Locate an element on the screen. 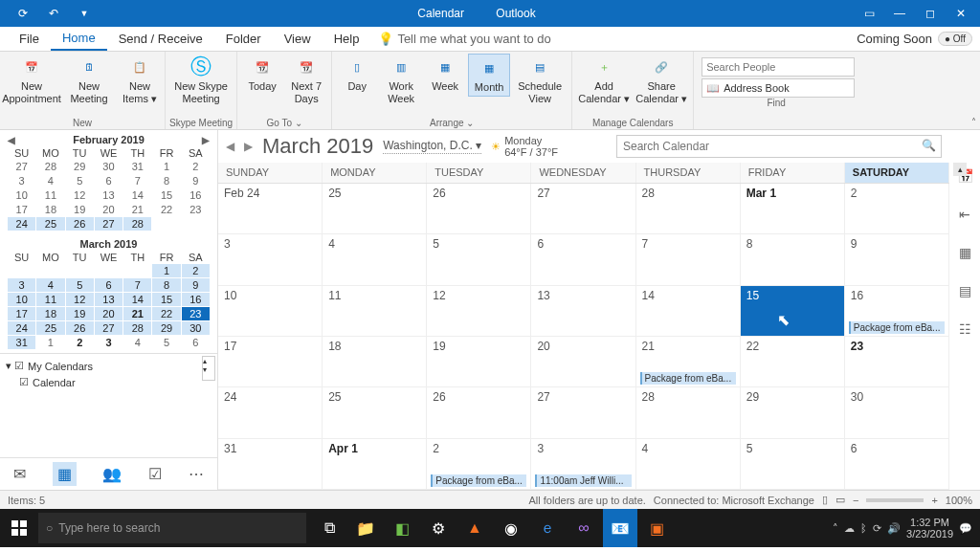 The height and width of the screenshot is (551, 980). refresh-icon: ⟳ is located at coordinates (23, 13).